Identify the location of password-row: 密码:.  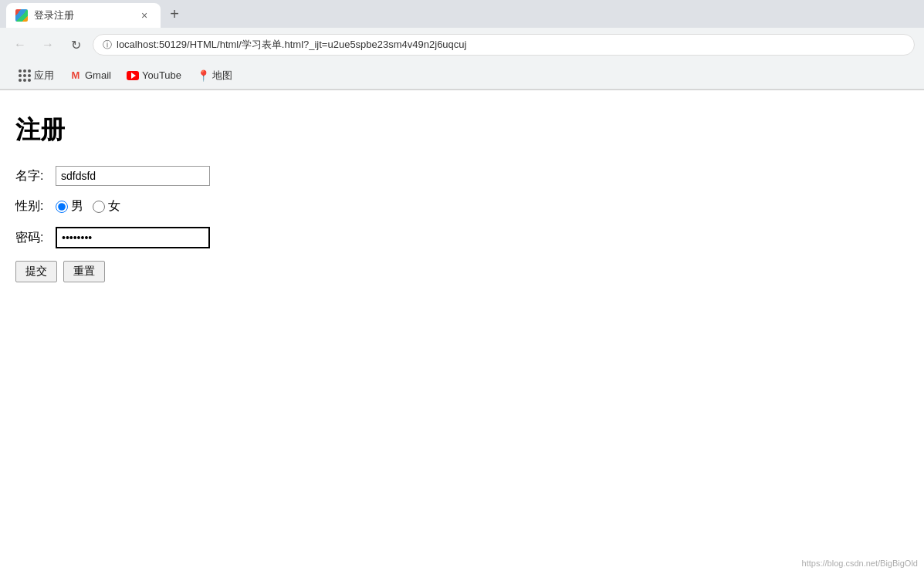
(462, 238).